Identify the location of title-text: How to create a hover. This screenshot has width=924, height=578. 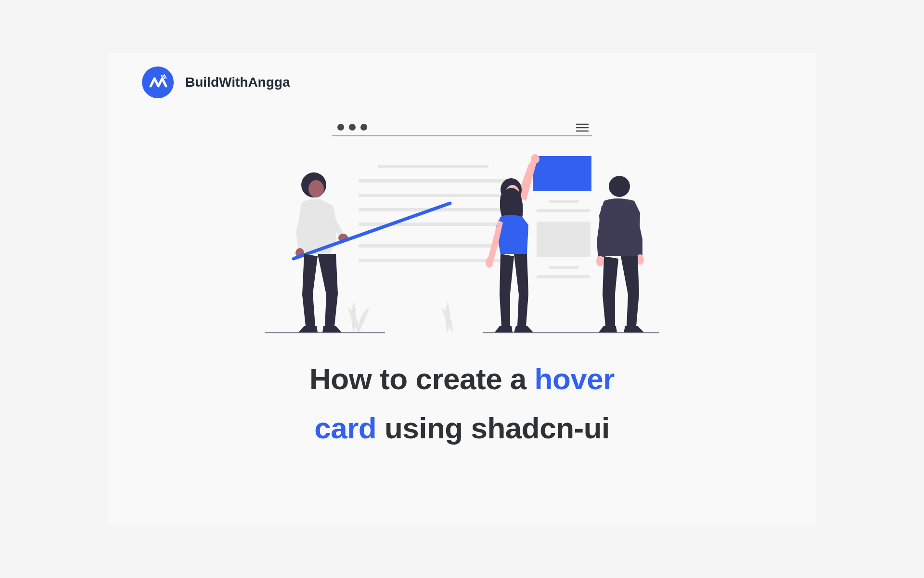
(462, 379).